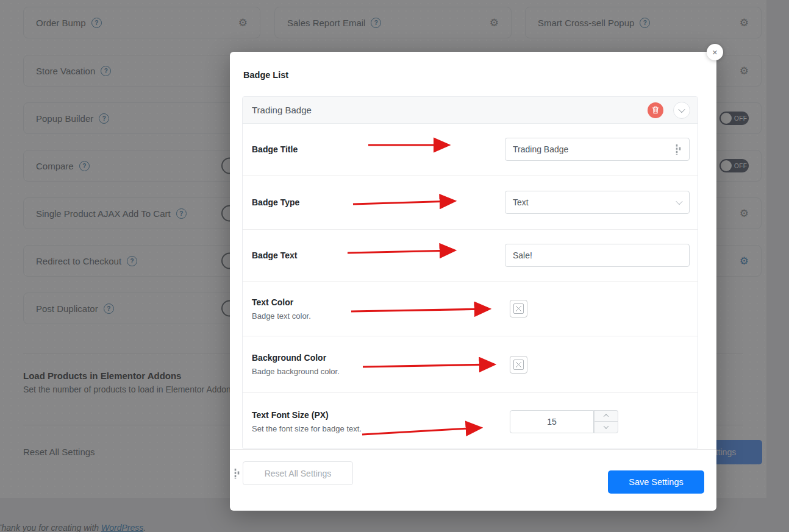  What do you see at coordinates (655, 110) in the screenshot?
I see `trash-icon` at bounding box center [655, 110].